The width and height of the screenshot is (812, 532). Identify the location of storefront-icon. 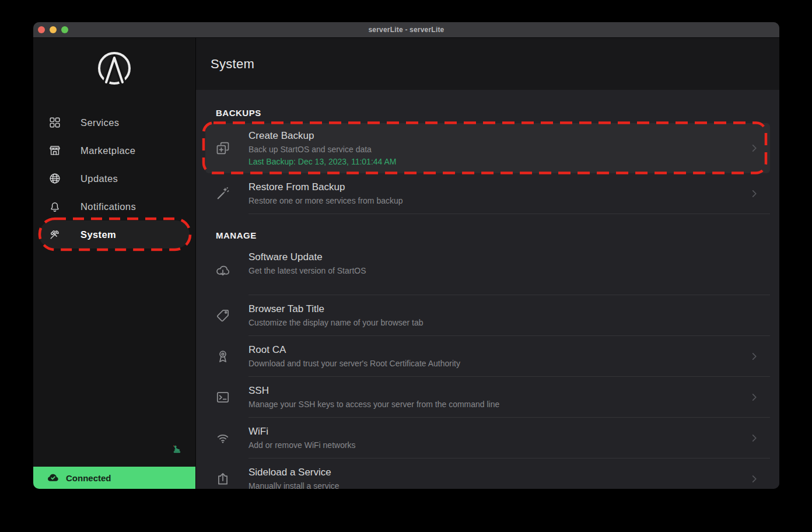
(55, 150).